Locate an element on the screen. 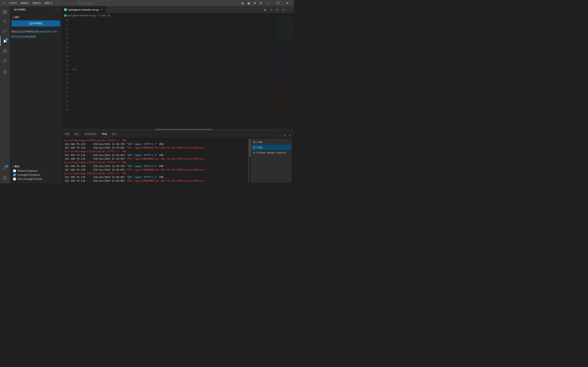 This screenshot has height=367, width=588. create-launch-file-link: 创建 launch.json 文件 is located at coordinates (45, 32).